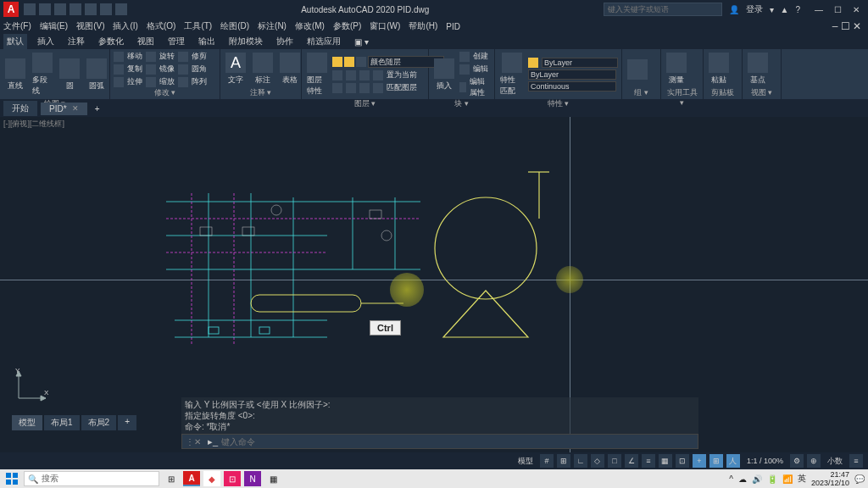  What do you see at coordinates (337, 62) in the screenshot?
I see `bulb-icon` at bounding box center [337, 62].